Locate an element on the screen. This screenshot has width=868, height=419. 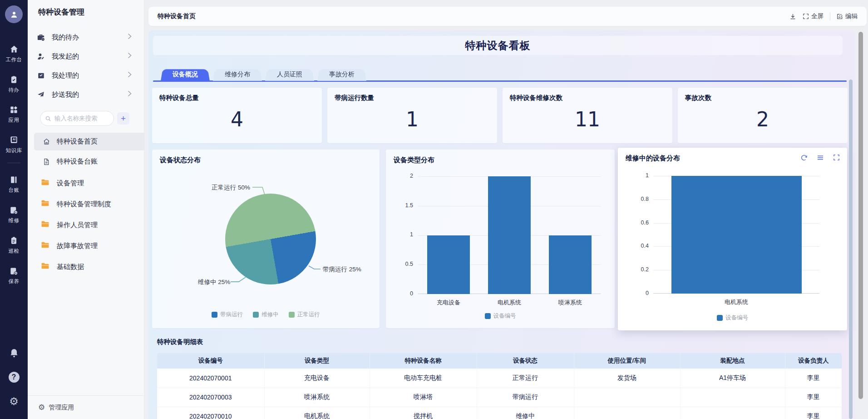
search-icon is located at coordinates (48, 119).